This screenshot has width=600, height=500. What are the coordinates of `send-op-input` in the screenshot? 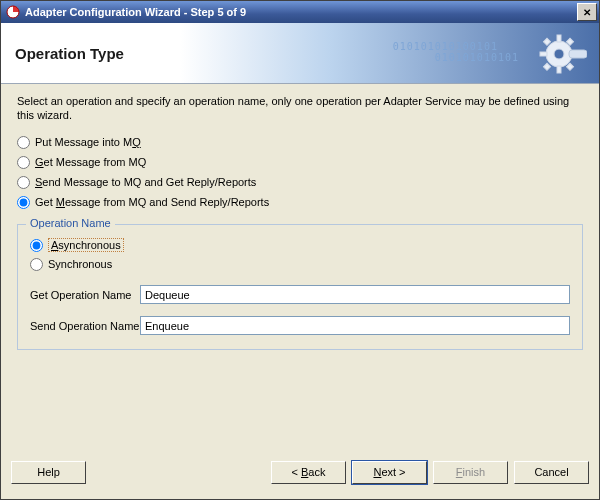 It's located at (355, 326).